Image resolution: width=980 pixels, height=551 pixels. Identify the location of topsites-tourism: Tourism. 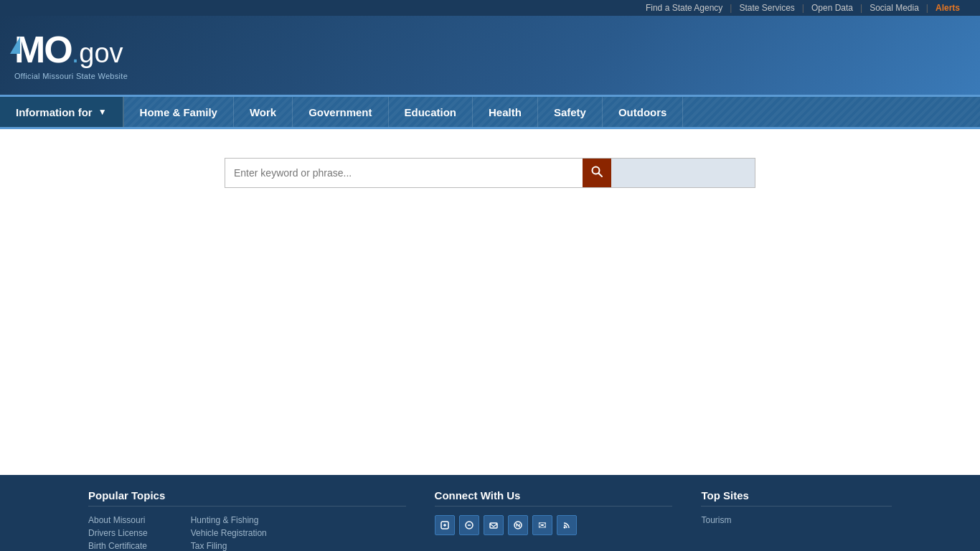
(796, 520).